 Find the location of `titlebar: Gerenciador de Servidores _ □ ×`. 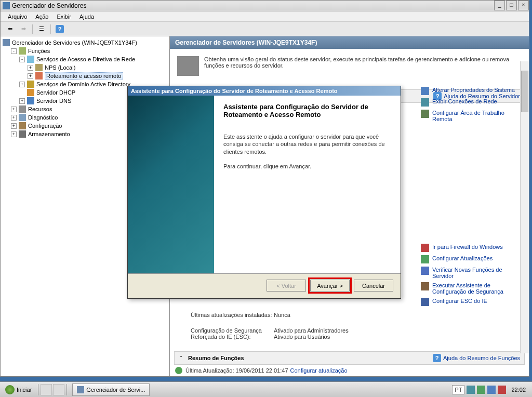

titlebar: Gerenciador de Servidores _ □ × is located at coordinates (265, 6).